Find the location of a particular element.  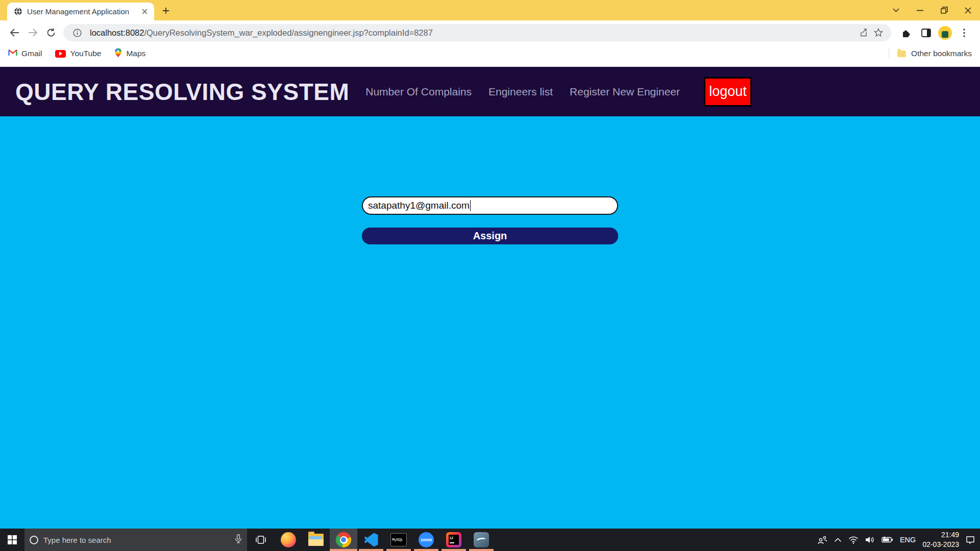

page-top-margin is located at coordinates (490, 64).